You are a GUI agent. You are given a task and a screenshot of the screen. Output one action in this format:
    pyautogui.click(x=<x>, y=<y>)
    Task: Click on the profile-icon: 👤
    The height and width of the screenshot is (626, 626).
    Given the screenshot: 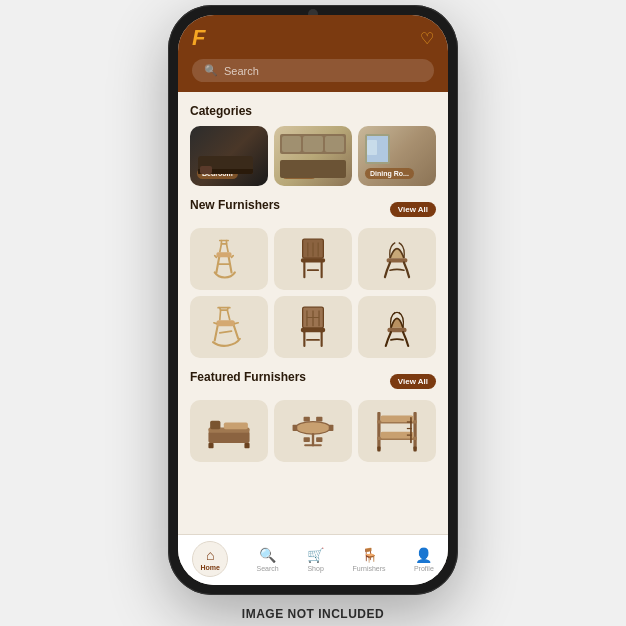 What is the action you would take?
    pyautogui.click(x=424, y=555)
    